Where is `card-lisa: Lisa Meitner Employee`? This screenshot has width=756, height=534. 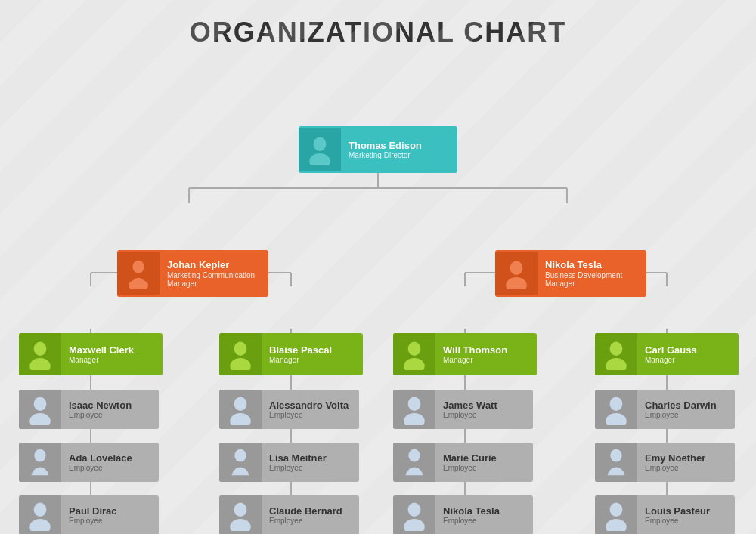
card-lisa: Lisa Meitner Employee is located at coordinates (289, 462).